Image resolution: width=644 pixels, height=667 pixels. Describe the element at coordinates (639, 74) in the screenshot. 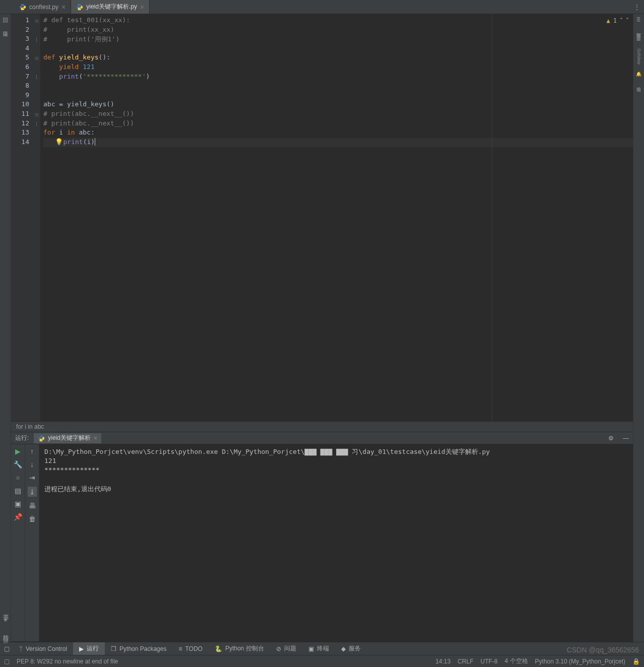

I see `bell-icon: 🔔` at that location.